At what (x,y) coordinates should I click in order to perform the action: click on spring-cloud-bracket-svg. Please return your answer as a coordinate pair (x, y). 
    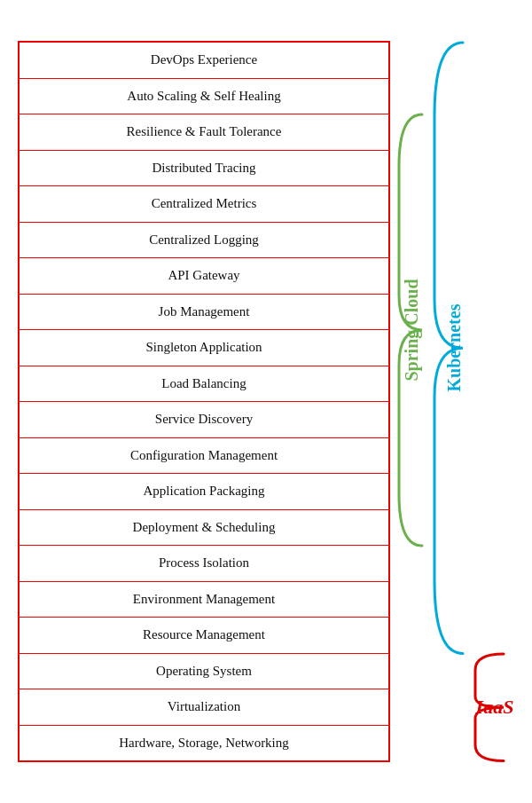
    Looking at the image, I should click on (411, 401).